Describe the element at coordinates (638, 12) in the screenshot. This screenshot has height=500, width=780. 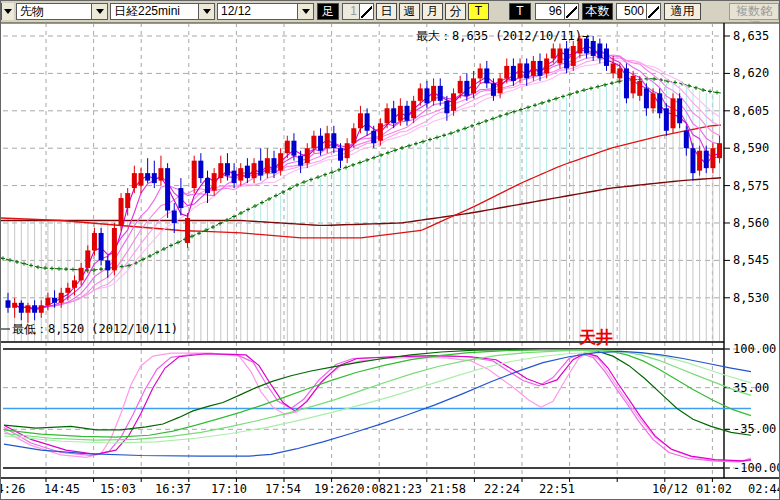
I see `bar-count-stepper: 500` at that location.